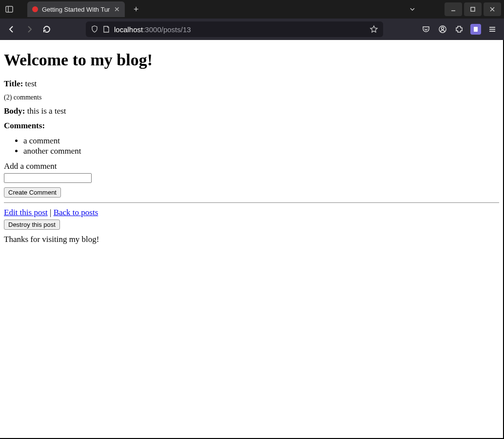  I want to click on add-comment-label: Add a comment, so click(252, 166).